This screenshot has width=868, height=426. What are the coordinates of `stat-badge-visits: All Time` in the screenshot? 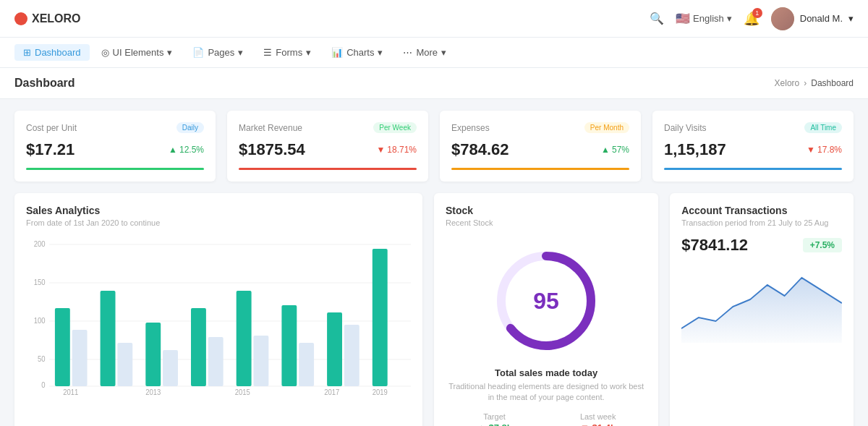 It's located at (823, 127).